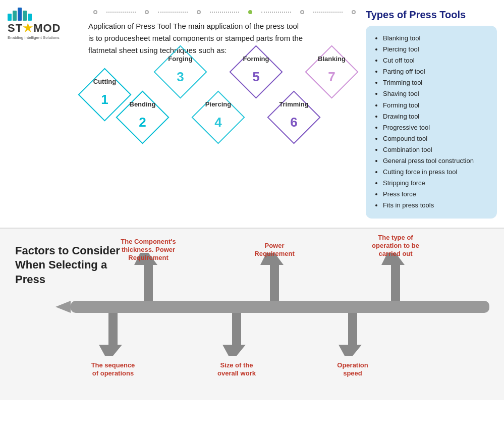 This screenshot has height=432, width=504. What do you see at coordinates (34, 28) in the screenshot?
I see `logo-text: ST★MOD` at bounding box center [34, 28].